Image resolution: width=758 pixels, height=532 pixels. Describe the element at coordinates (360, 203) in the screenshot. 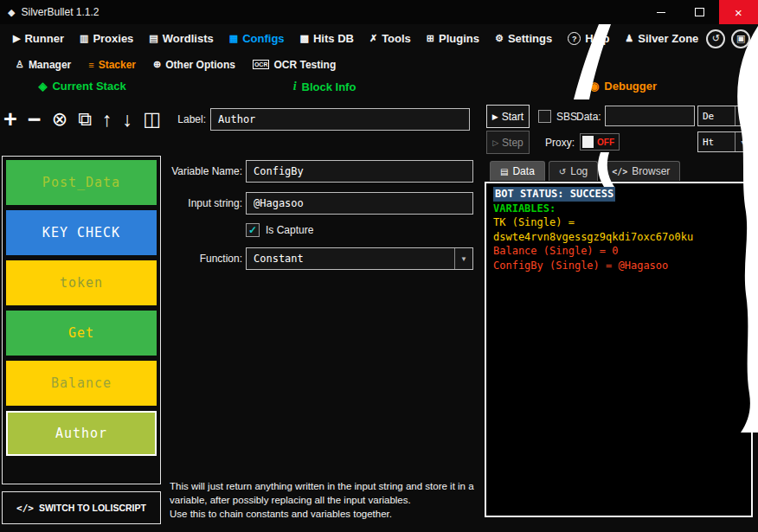

I see `input-string-input` at that location.